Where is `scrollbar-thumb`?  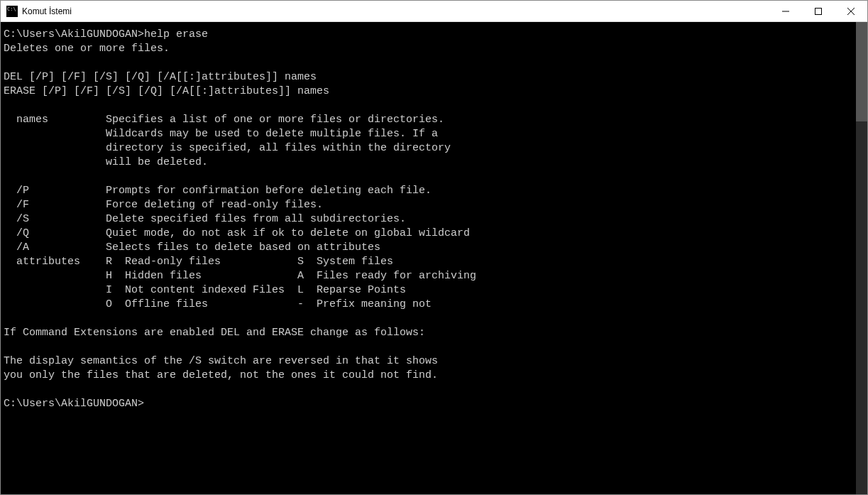
scrollbar-thumb is located at coordinates (862, 72).